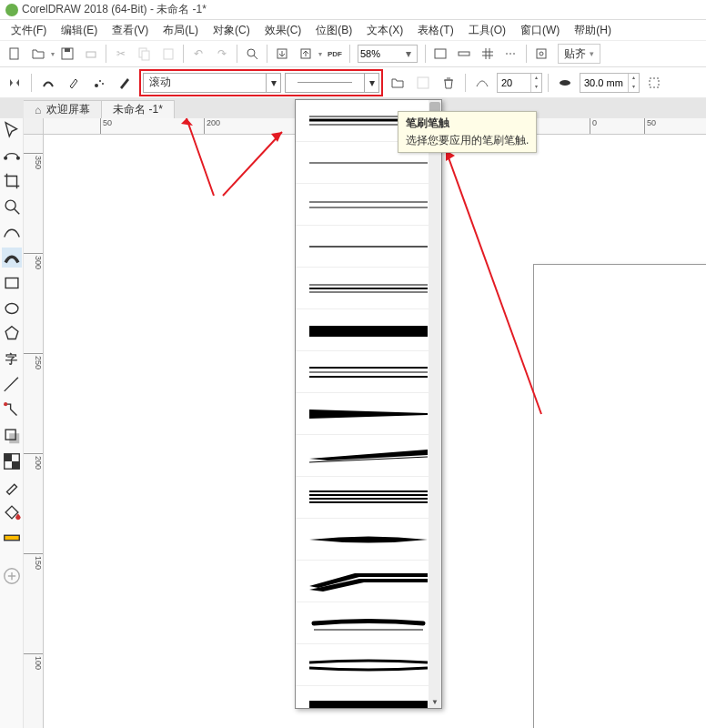 Image resolution: width=706 pixels, height=728 pixels. What do you see at coordinates (332, 83) in the screenshot?
I see `brush-stroke-combo: ▾` at bounding box center [332, 83].